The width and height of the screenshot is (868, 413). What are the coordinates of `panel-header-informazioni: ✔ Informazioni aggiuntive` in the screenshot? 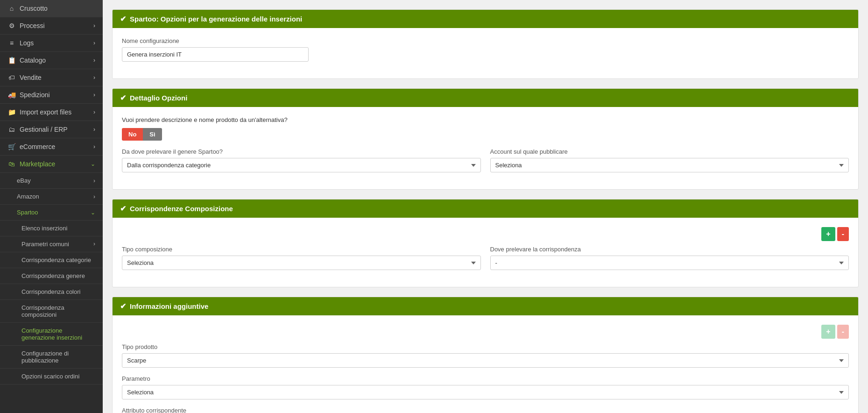 It's located at (486, 306).